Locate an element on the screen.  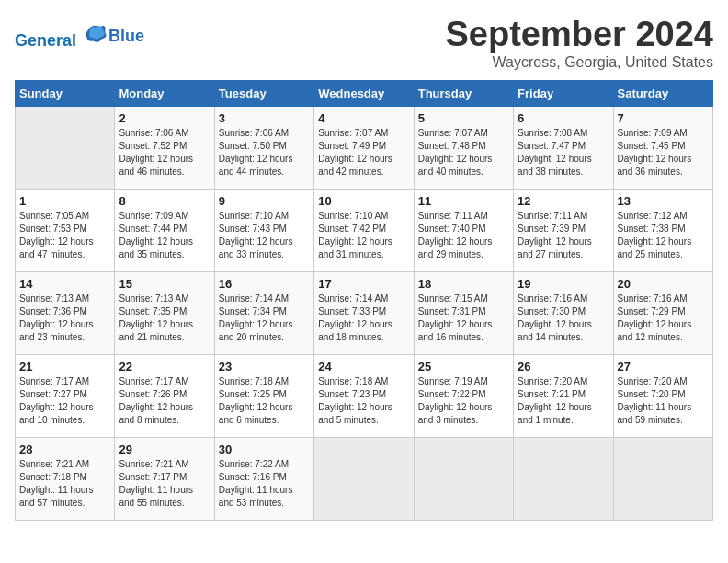
calendar-cell: 8Sunrise: 7:09 AMSunset: 7:44 PMDaylight… is located at coordinates (165, 231).